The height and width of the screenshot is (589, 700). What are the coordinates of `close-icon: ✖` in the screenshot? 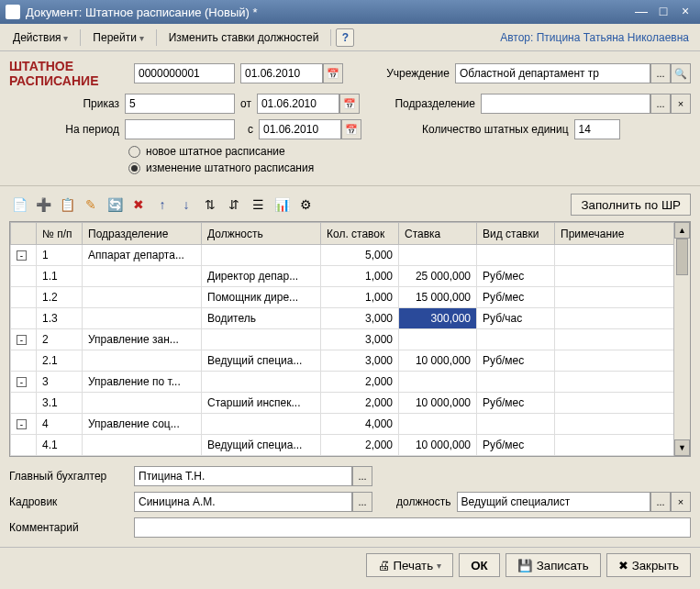 It's located at (624, 565).